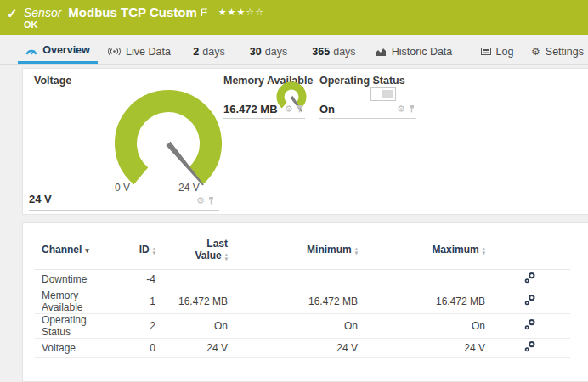 The width and height of the screenshot is (588, 382). Describe the element at coordinates (135, 250) in the screenshot. I see `column-header-id: ID▴▾` at that location.